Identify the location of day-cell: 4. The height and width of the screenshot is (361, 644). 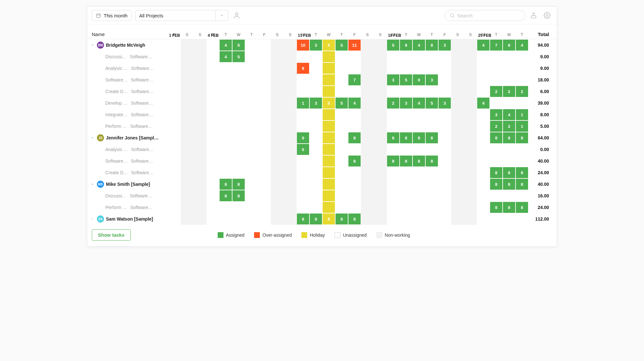
(419, 103).